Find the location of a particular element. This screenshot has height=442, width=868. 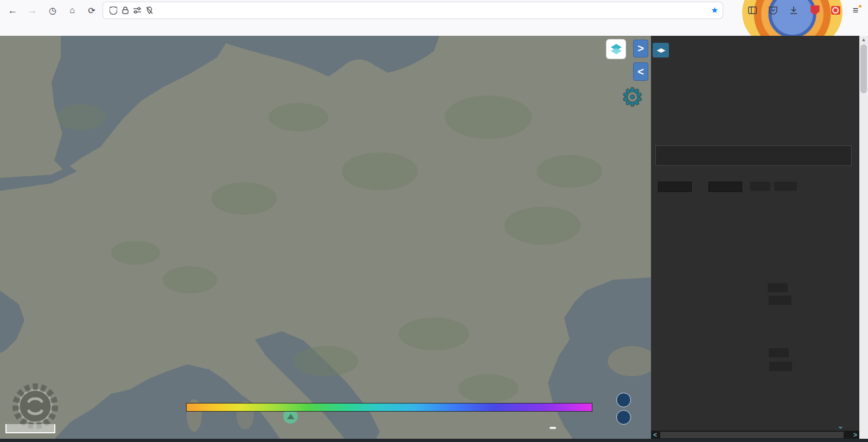

sidebar-header is located at coordinates (754, 45).